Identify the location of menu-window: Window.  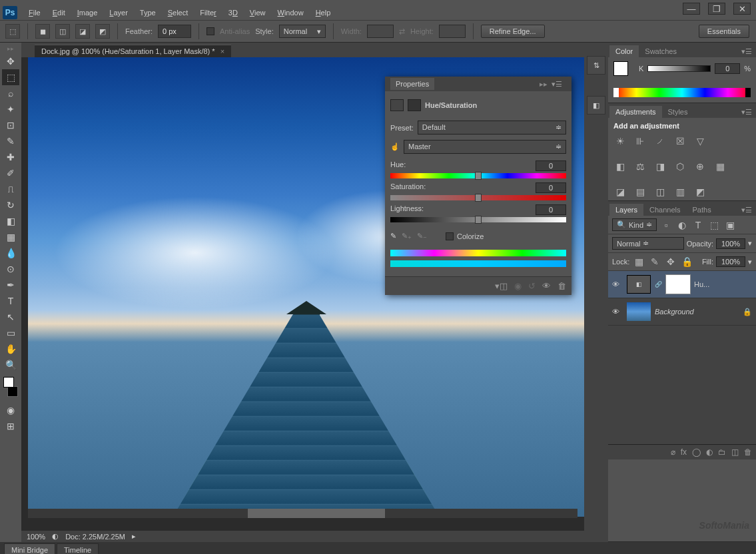
(290, 13).